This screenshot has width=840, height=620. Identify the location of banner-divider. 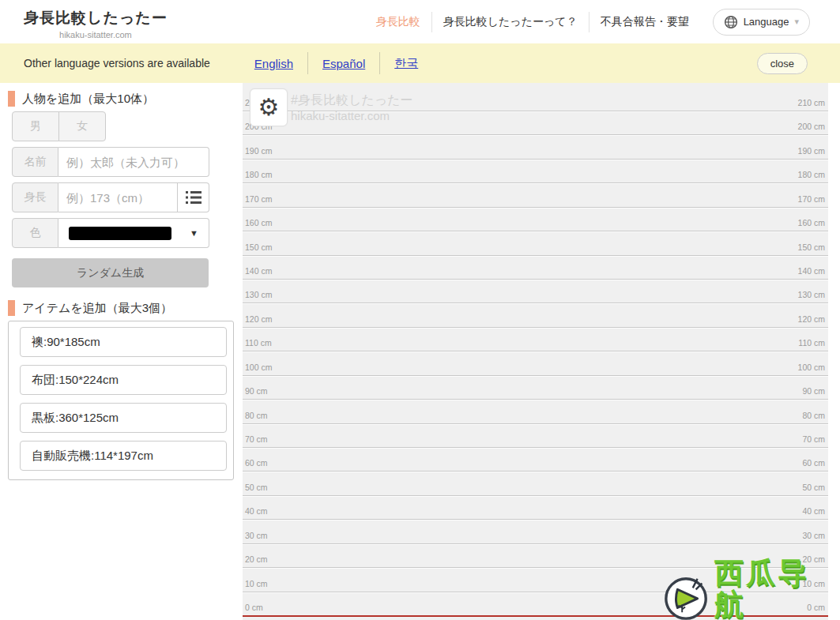
(308, 63).